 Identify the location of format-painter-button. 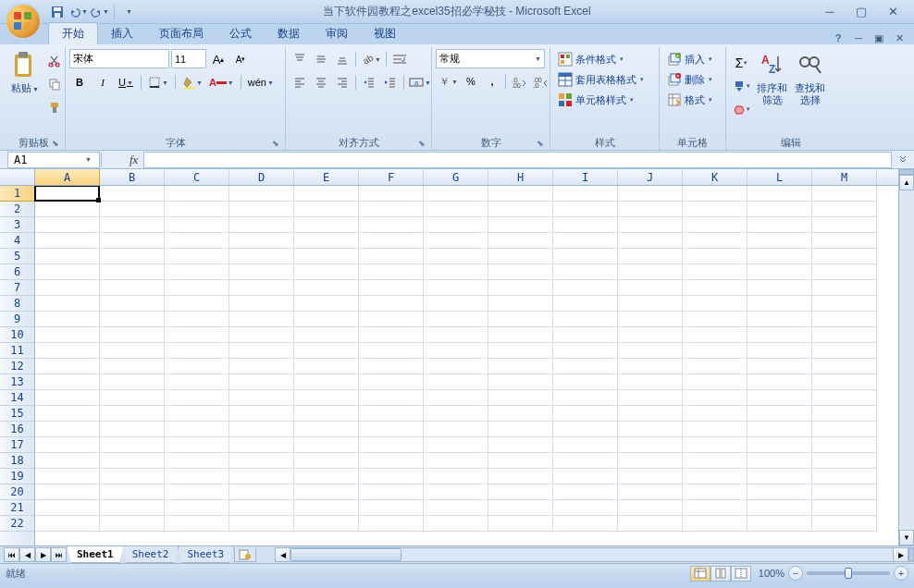
(55, 107).